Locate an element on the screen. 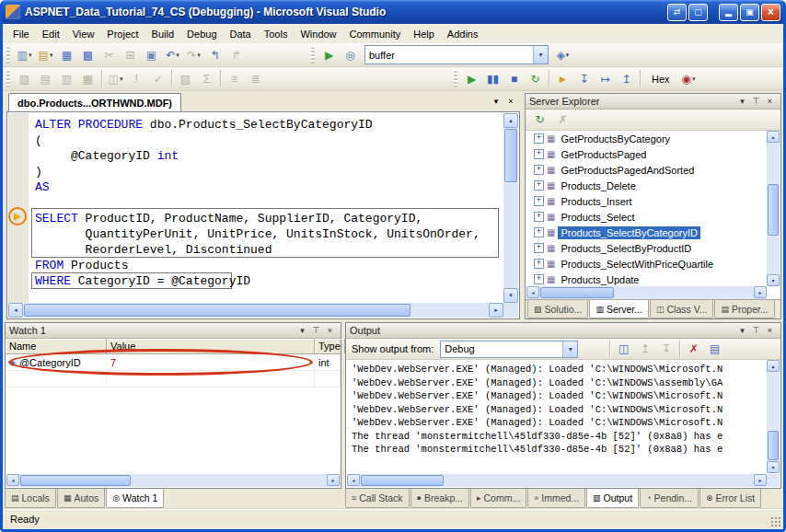 The width and height of the screenshot is (786, 532). watch-horizontal-scrollbar: ◂ ▸ is located at coordinates (173, 480).